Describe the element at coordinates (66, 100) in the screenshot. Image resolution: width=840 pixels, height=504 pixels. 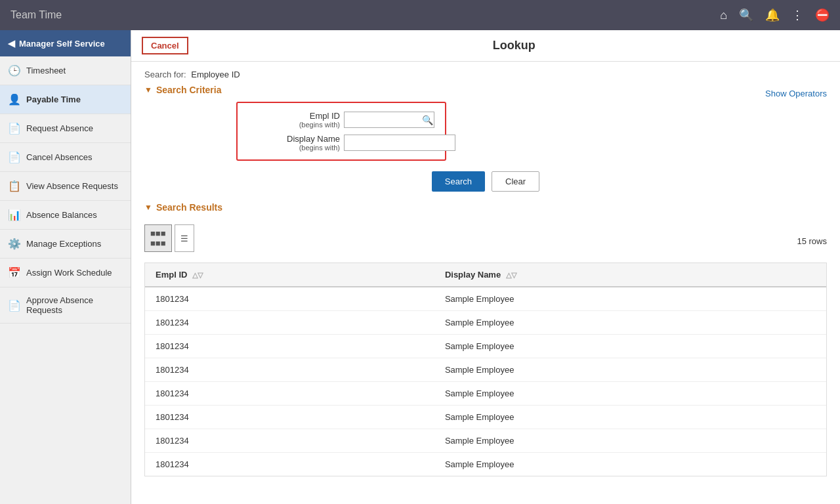
I see `sidebar-item-payable-time: 👤 Payable Time` at that location.